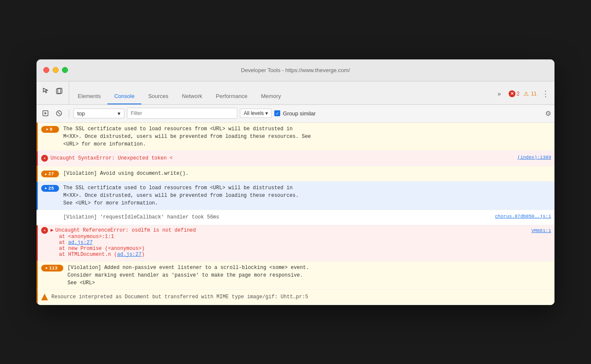  I want to click on error-text: Uncaught SyntaxError: Unexpected token <, so click(282, 158).